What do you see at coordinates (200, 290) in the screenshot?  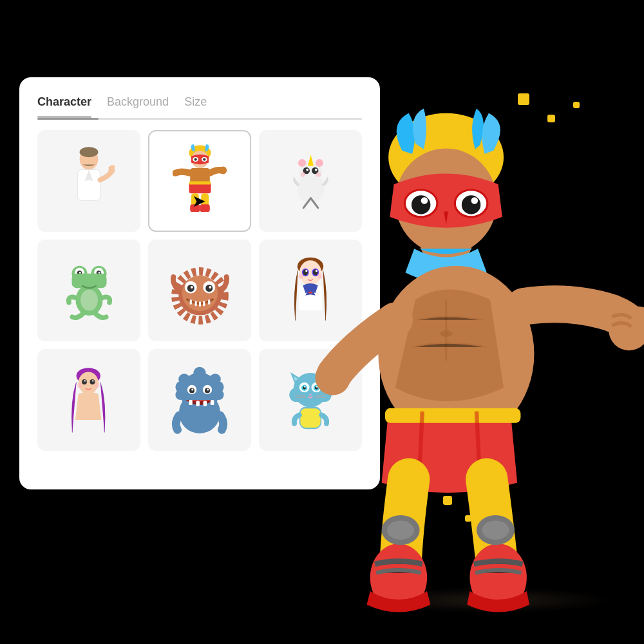 I see `char-cell-crab` at bounding box center [200, 290].